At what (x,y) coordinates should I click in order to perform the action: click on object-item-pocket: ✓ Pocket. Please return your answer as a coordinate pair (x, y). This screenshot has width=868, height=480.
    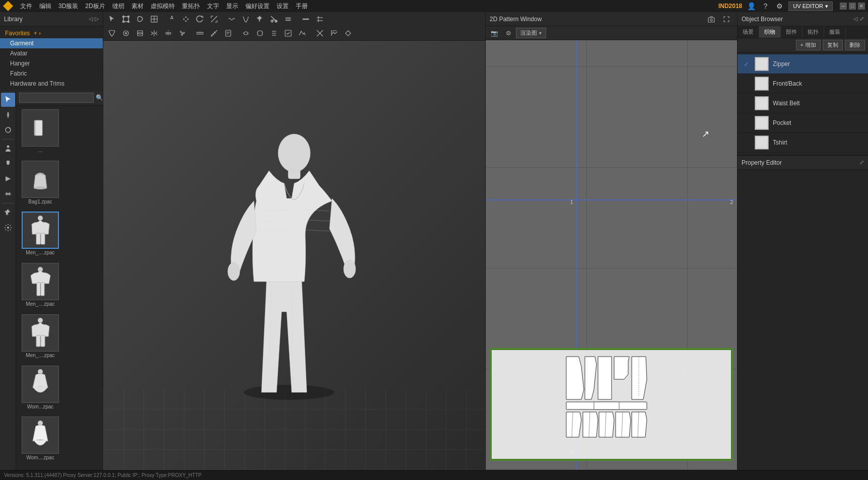
    Looking at the image, I should click on (803, 123).